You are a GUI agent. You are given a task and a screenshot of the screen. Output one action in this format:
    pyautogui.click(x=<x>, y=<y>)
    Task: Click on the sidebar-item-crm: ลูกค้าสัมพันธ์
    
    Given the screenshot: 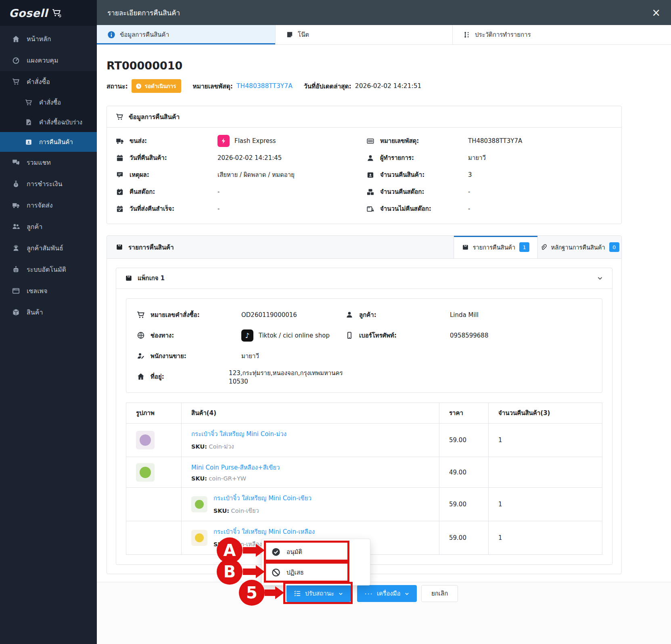 What is the action you would take?
    pyautogui.click(x=48, y=248)
    